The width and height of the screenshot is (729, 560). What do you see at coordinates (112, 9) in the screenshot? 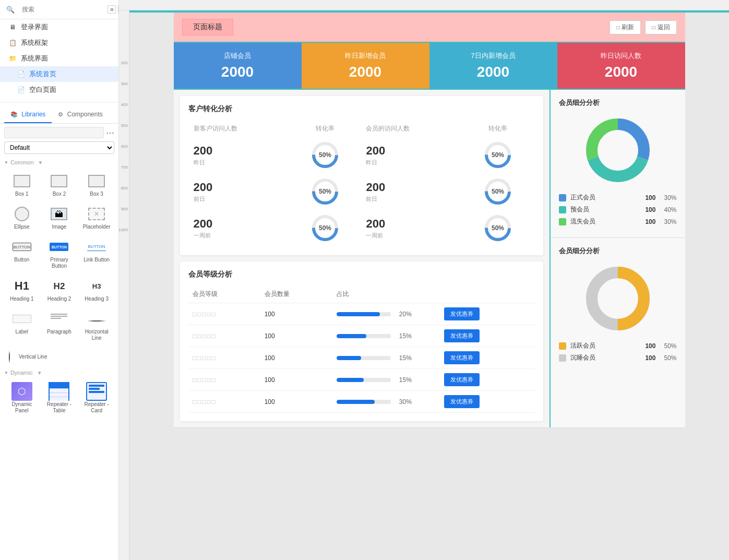
I see `split-view-icon: ⊞` at bounding box center [112, 9].